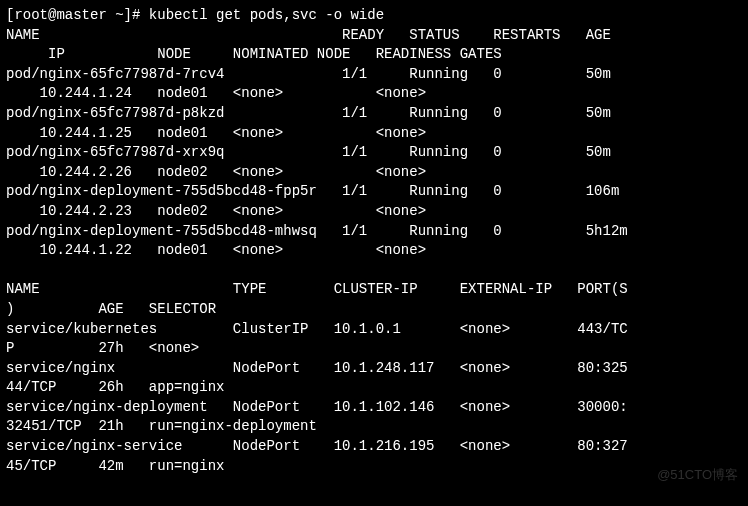  What do you see at coordinates (317, 368) in the screenshot?
I see `svc-row: service/nginx NodePort 10.1.248.117 <non…` at bounding box center [317, 368].